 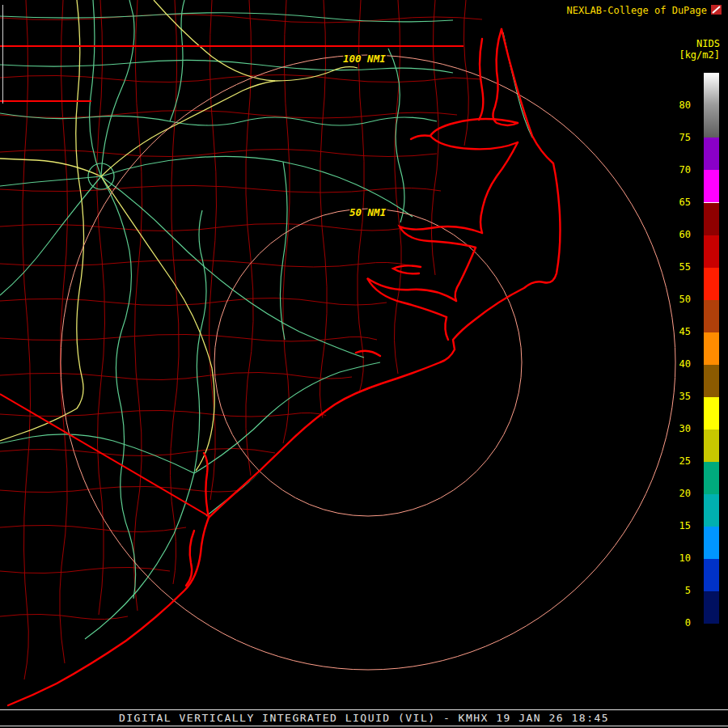 I want to click on colorbar-label: 30, so click(x=667, y=429).